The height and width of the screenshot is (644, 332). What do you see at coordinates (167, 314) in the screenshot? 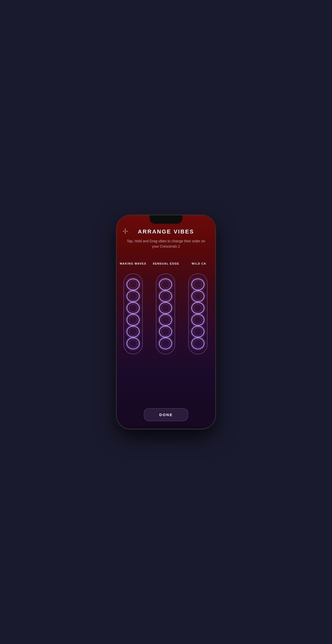
I see `vibes-cards-row` at bounding box center [167, 314].